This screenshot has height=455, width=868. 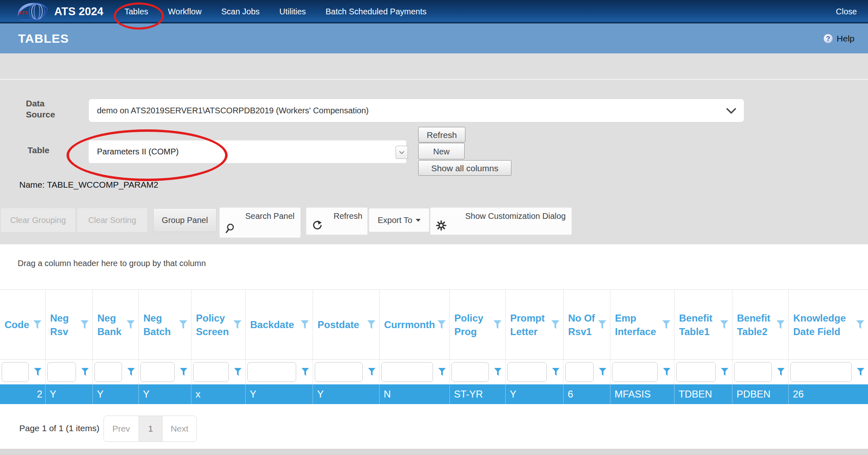 What do you see at coordinates (828, 324) in the screenshot?
I see `column-header-knowledge-date-field: Knowledge Date Field` at bounding box center [828, 324].